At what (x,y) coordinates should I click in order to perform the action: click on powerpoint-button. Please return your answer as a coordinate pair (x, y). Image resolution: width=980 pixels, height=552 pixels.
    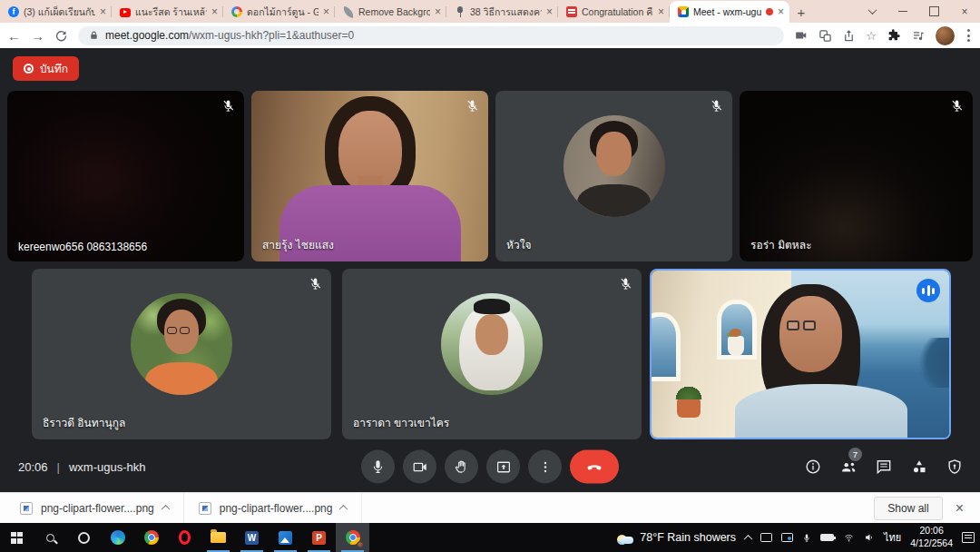
    Looking at the image, I should click on (319, 537).